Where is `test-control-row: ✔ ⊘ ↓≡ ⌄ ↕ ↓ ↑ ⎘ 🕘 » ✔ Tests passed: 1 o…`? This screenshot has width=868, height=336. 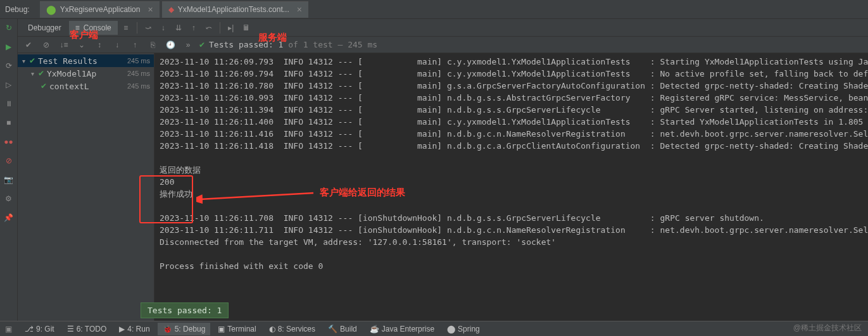 test-control-row: ✔ ⊘ ↓≡ ⌄ ↕ ↓ ↑ ⎘ 🕘 » ✔ Tests passed: 1 o… is located at coordinates (443, 45).